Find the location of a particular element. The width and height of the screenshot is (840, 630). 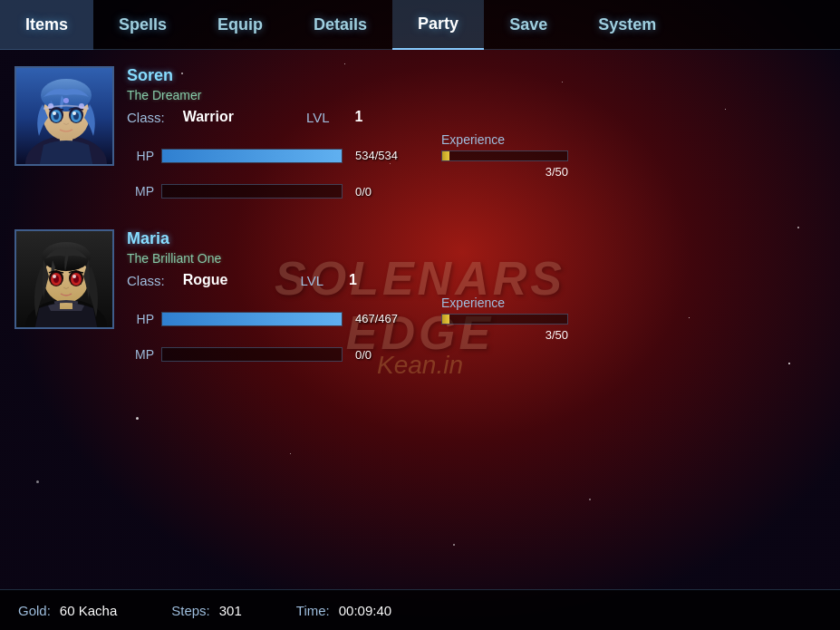

soren-exp-value: 3/50 is located at coordinates (505, 172).